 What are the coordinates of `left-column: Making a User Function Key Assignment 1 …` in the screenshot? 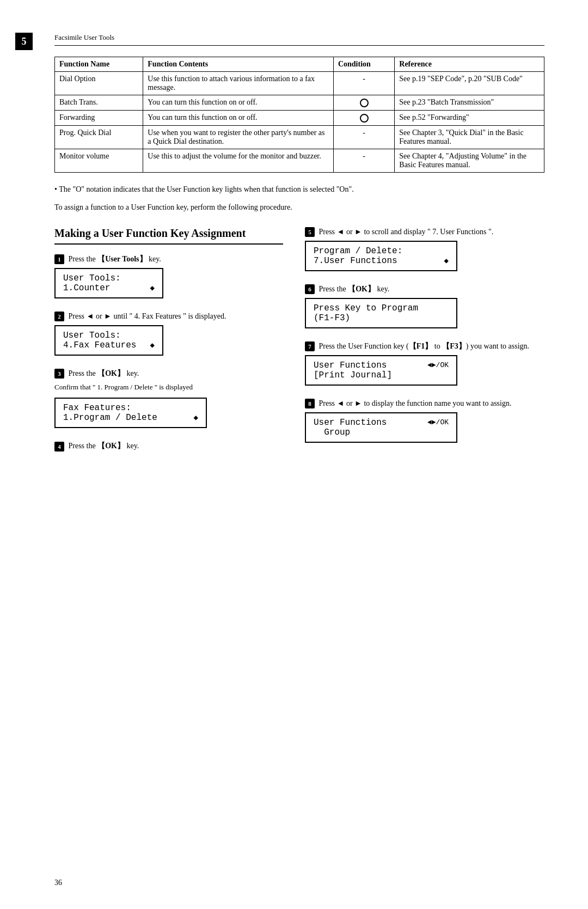 It's located at (169, 341).